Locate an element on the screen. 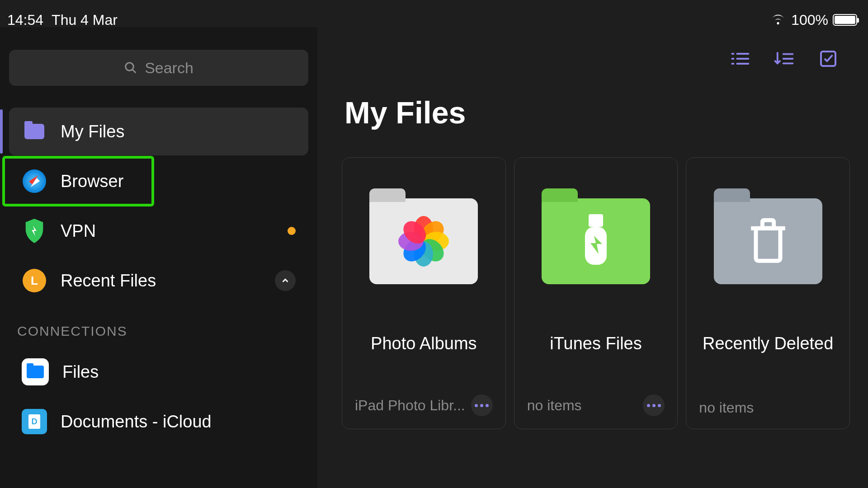 This screenshot has width=868, height=488. files-app-icon is located at coordinates (35, 372).